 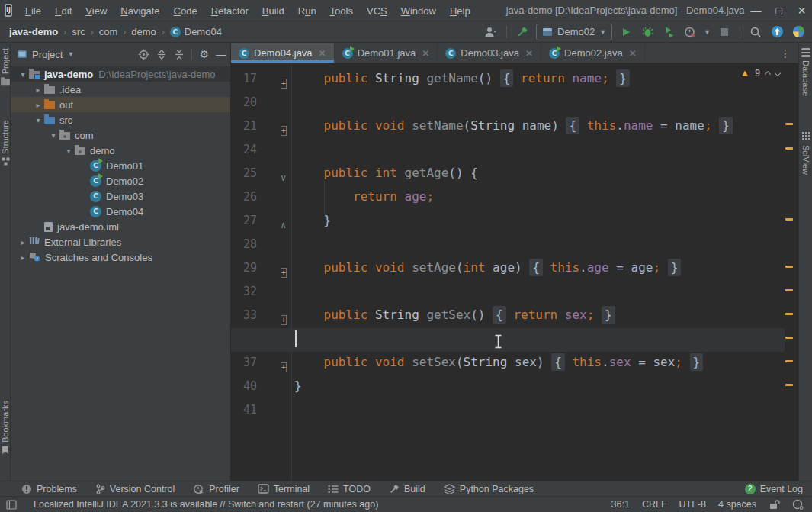 I want to click on tool-stripe-button-structure: Structure, so click(x=5, y=143).